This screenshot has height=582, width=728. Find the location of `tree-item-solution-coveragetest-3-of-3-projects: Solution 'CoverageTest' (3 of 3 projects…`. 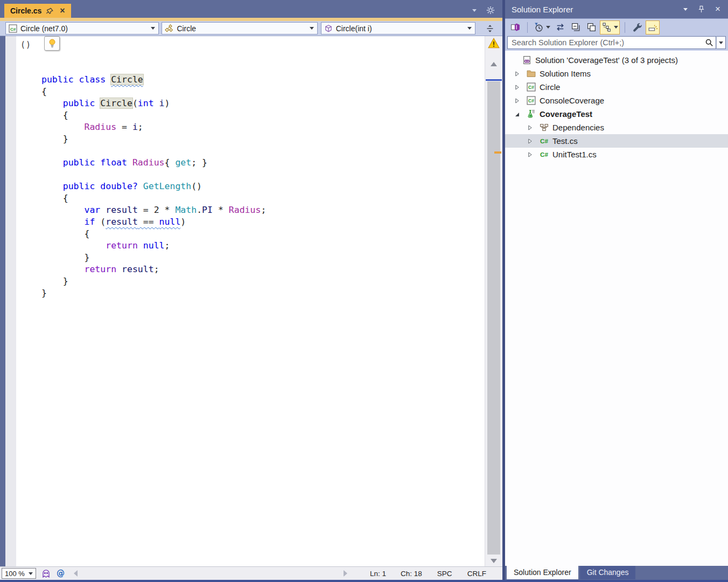

tree-item-solution-coveragetest-3-of-3-projects: Solution 'CoverageTest' (3 of 3 projects… is located at coordinates (617, 60).